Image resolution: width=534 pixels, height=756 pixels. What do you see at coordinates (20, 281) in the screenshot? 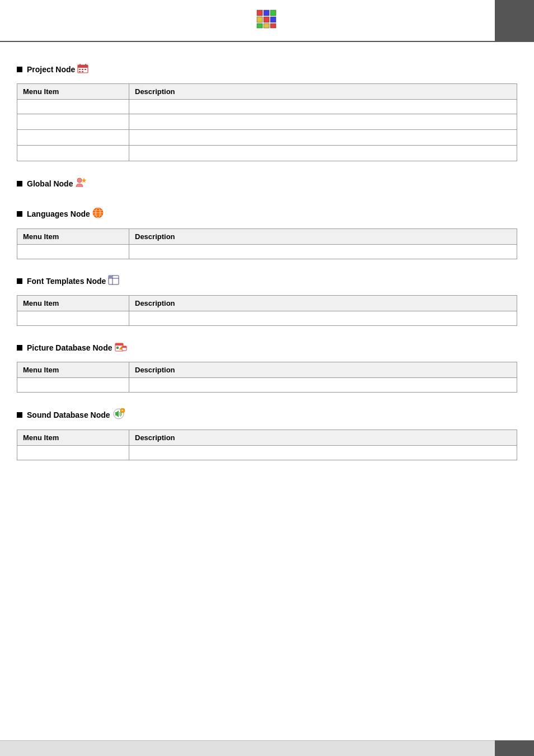
I see `bullet-font` at bounding box center [20, 281].